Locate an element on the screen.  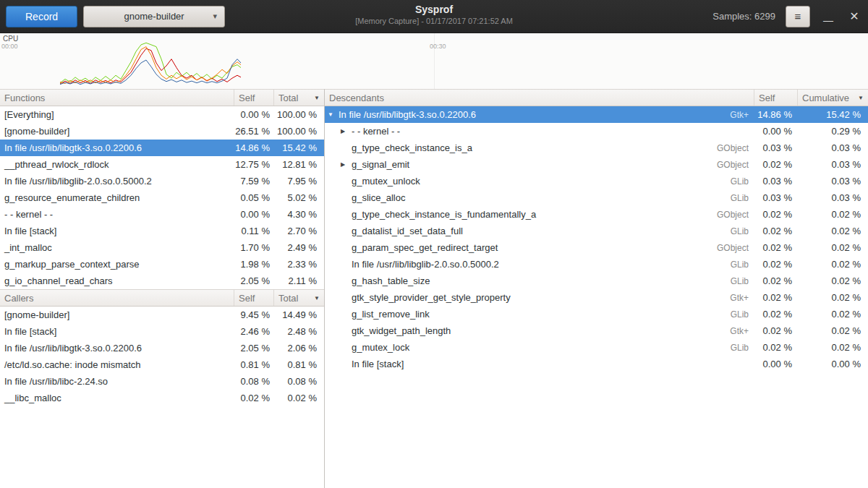
descendants-table-row: ▶- - kernel - -0.00 %0.29 % is located at coordinates (596, 132).